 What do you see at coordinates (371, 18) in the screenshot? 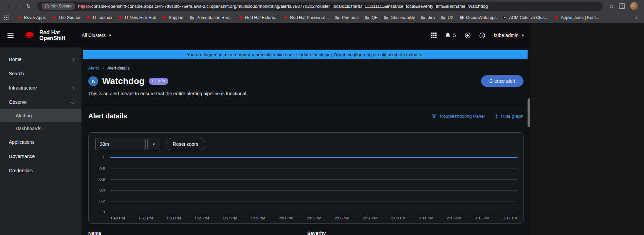
I see `bookmark-item: QE` at bounding box center [371, 18].